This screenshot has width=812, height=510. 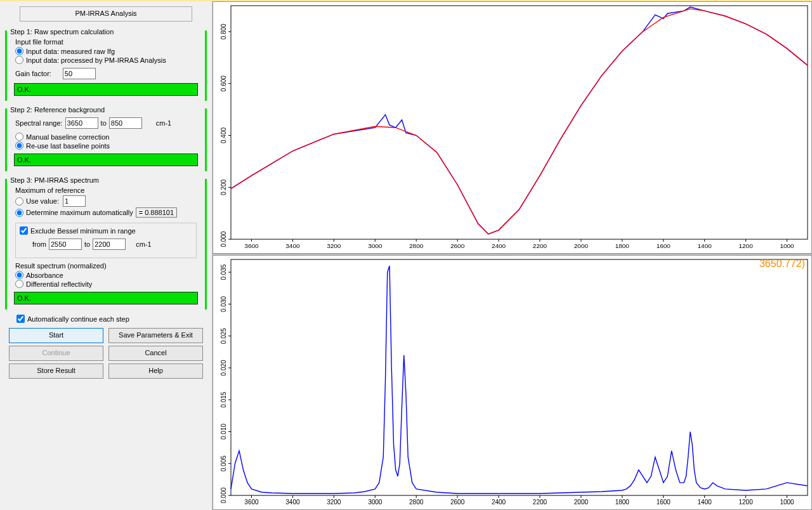 I want to click on radio-use-value-label: Use value:, so click(x=43, y=201).